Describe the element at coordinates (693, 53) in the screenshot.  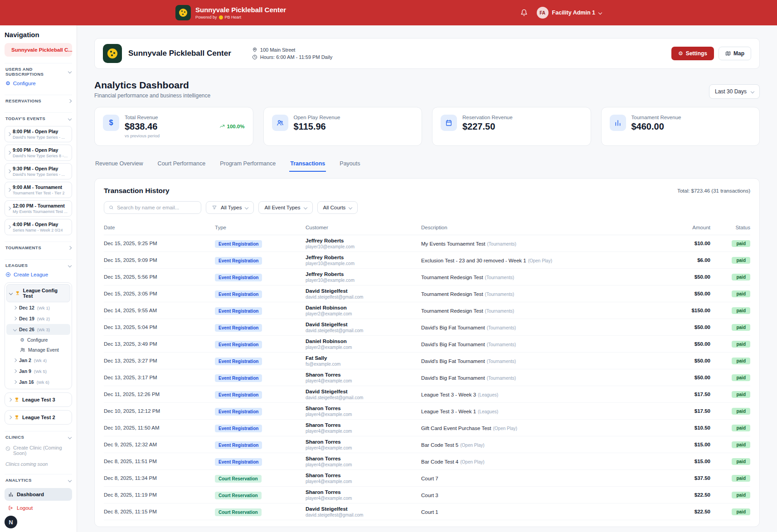
I see `settings-button: ⚙ Settings` at that location.